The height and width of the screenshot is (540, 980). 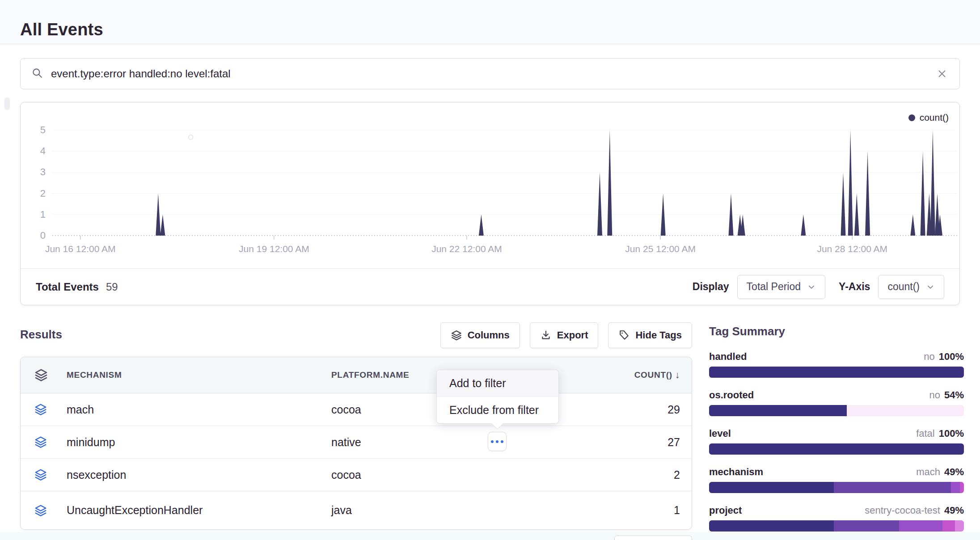 I want to click on chart-y-axis-labels: 012345, so click(x=33, y=183).